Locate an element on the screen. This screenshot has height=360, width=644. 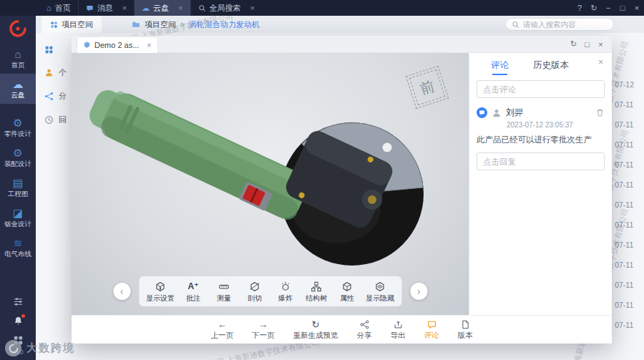
sidebar-item-cloud-disk: ☁ 云盘 is located at coordinates (18, 89).